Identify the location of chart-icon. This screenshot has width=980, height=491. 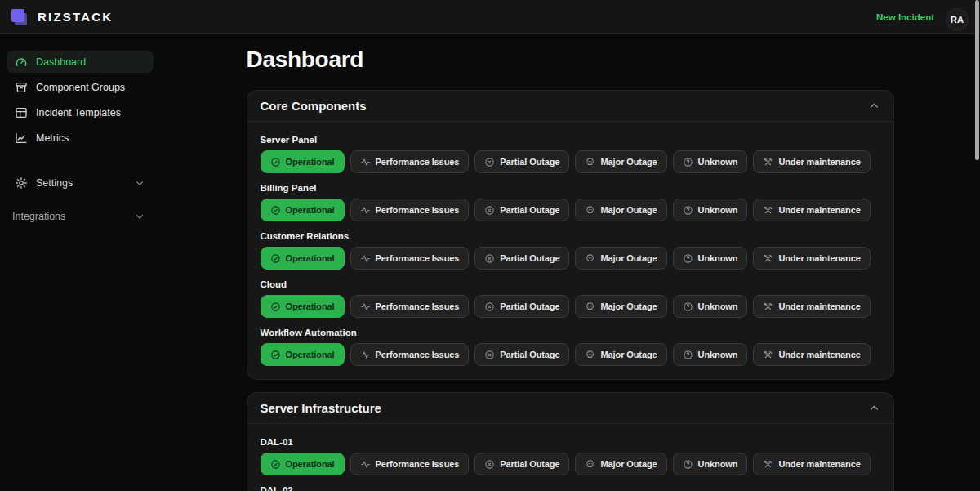
(21, 138).